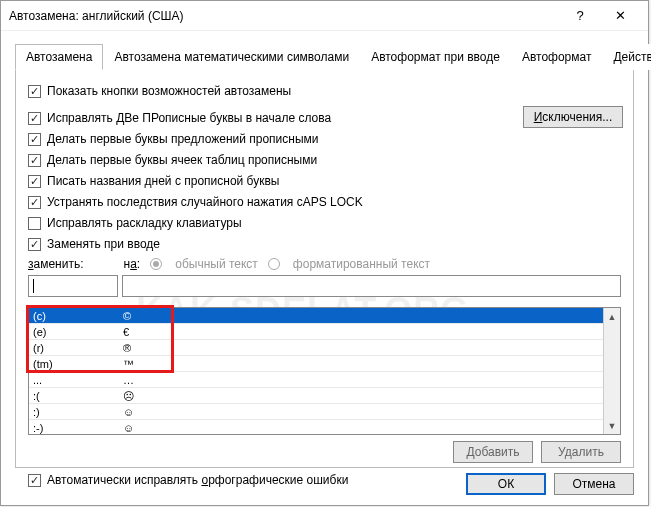 The width and height of the screenshot is (651, 507). What do you see at coordinates (34, 118) in the screenshot?
I see `checkbox-two-caps` at bounding box center [34, 118].